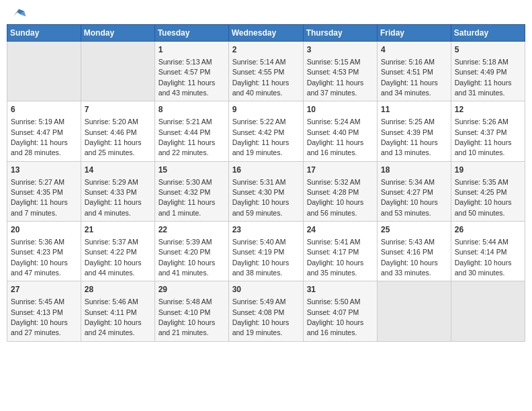  I want to click on day-cell: 8Sunrise: 5:21 AM Sunset: 4:44 PM Daylig…, so click(191, 132).